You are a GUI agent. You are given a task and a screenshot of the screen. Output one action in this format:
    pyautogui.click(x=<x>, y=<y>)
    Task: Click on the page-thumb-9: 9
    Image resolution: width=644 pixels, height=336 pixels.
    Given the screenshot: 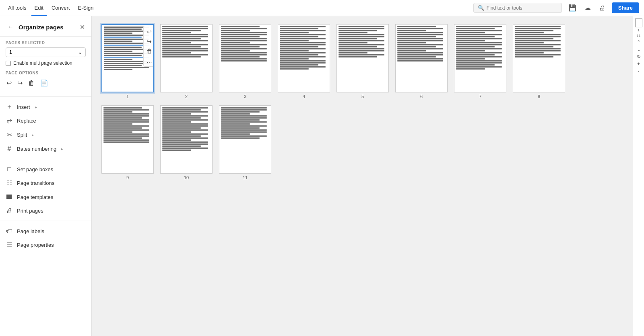 What is the action you would take?
    pyautogui.click(x=128, y=143)
    